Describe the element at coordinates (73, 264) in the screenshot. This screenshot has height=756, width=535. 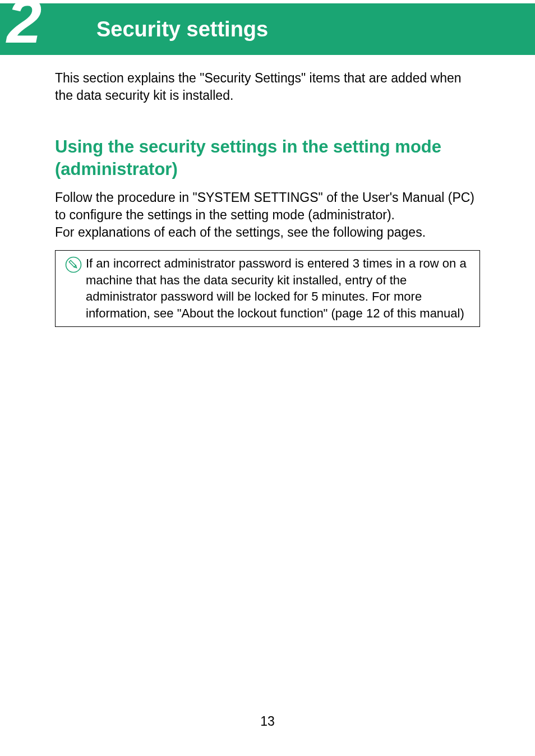
I see `note-icon-wrap` at that location.